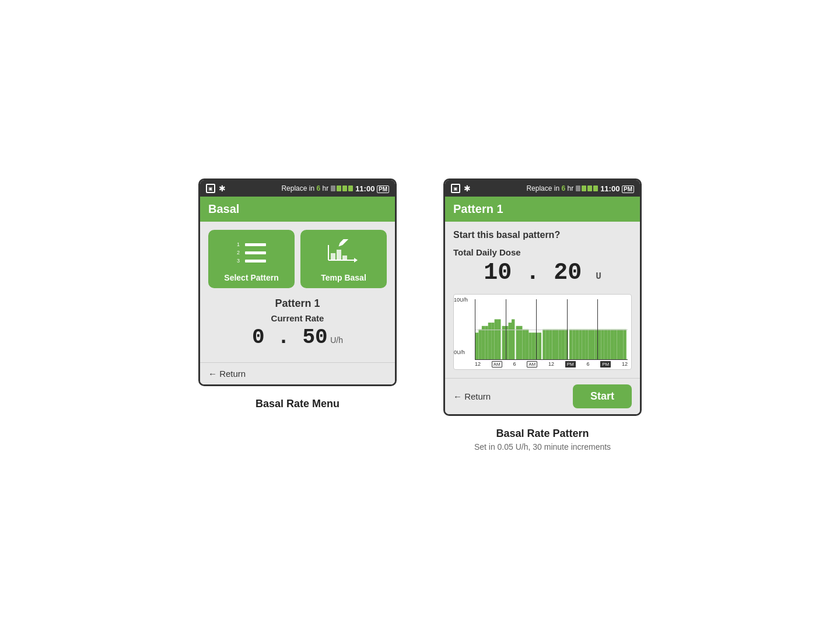  What do you see at coordinates (532, 364) in the screenshot?
I see `x-label-am2: AM` at bounding box center [532, 364].